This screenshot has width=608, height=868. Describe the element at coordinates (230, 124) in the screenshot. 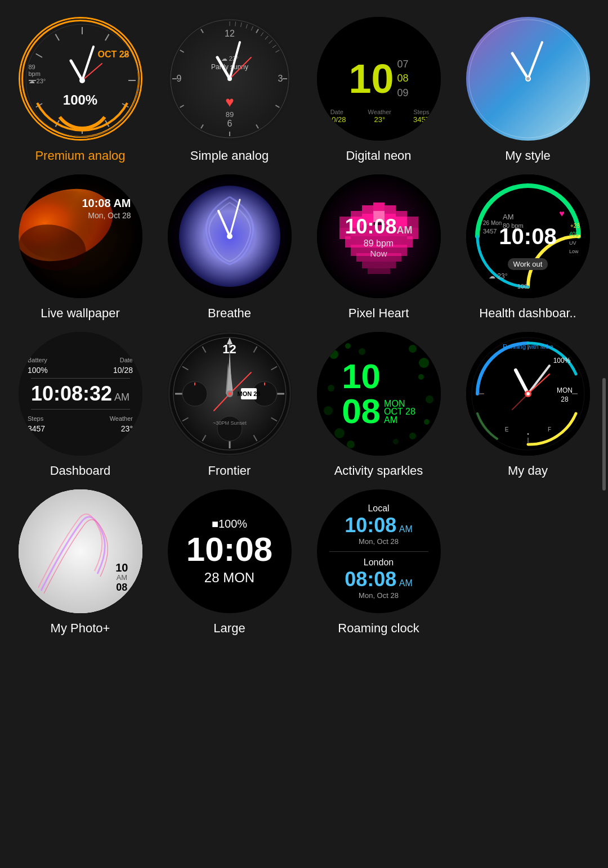

I see `svg-text: 6` at that location.